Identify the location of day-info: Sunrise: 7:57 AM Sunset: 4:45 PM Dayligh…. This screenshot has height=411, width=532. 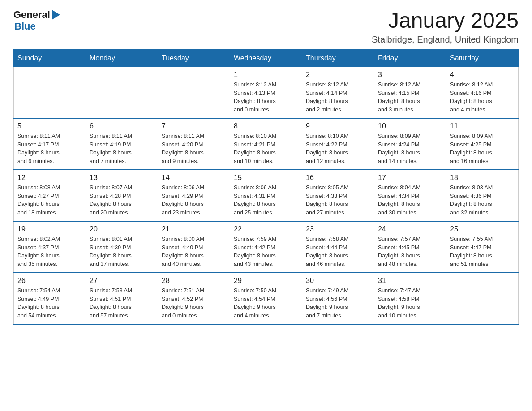
(410, 252).